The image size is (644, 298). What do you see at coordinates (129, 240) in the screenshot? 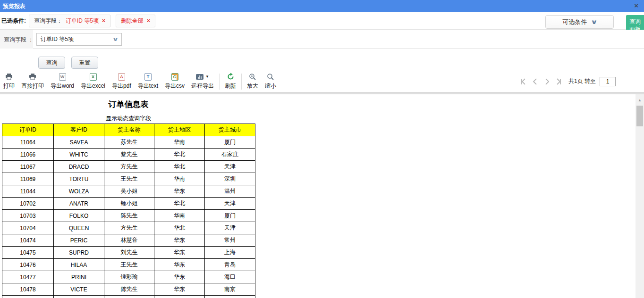
I see `table-row: 10474 PERIC 林慧音 华东 常州` at bounding box center [129, 240].